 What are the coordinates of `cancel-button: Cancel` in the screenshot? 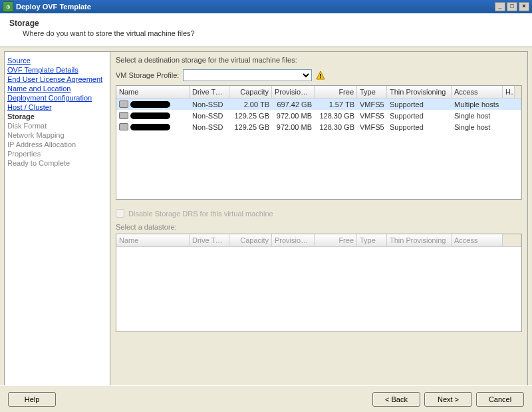 It's located at (500, 399).